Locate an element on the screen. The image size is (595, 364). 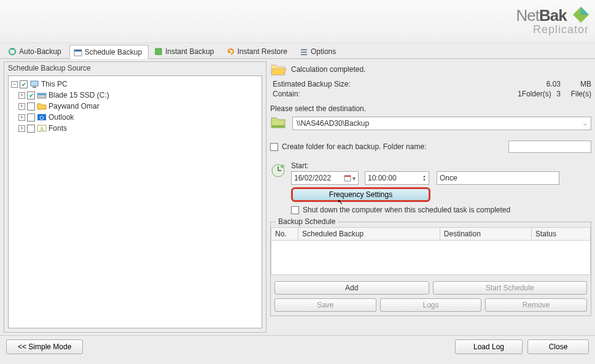
tree-node-paywand: + Paywand Omar is located at coordinates (139, 106).